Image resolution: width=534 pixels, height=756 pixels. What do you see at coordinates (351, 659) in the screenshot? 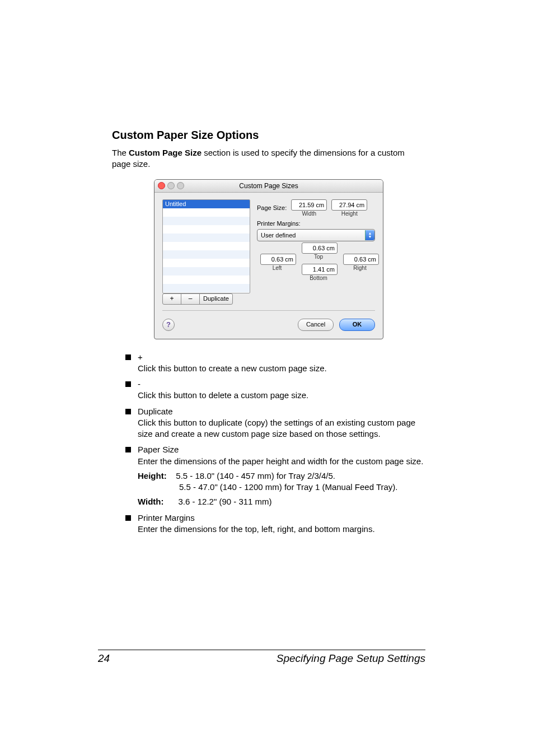
I see `page-footer: Specifying Page Setup Settings` at bounding box center [351, 659].